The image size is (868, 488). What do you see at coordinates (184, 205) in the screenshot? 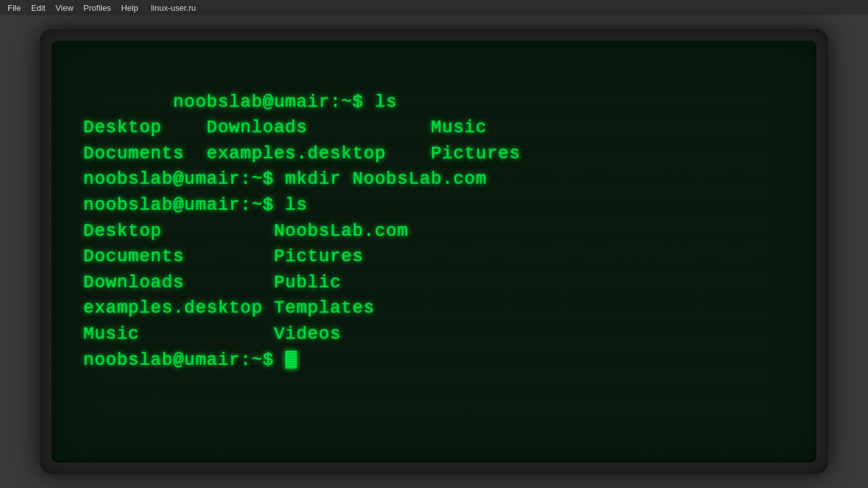
I see `prompt-3: noobslab@umair:~$` at bounding box center [184, 205].